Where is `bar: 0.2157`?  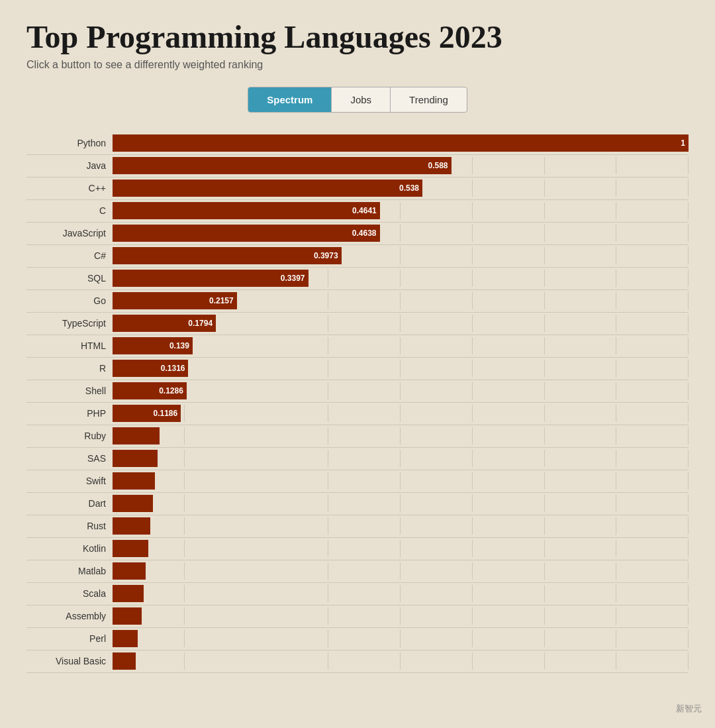 bar: 0.2157 is located at coordinates (175, 301).